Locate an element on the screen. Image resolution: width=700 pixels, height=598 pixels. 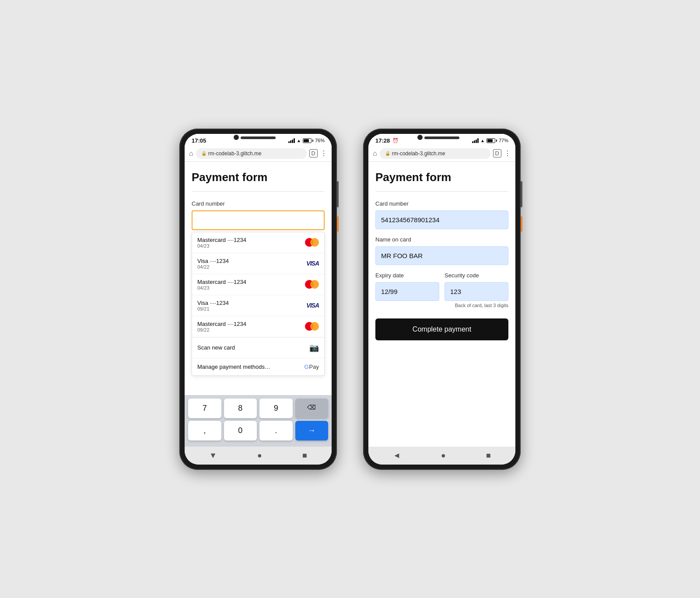
right-screen: 17:28 ⏰ ▲ is located at coordinates (442, 299).